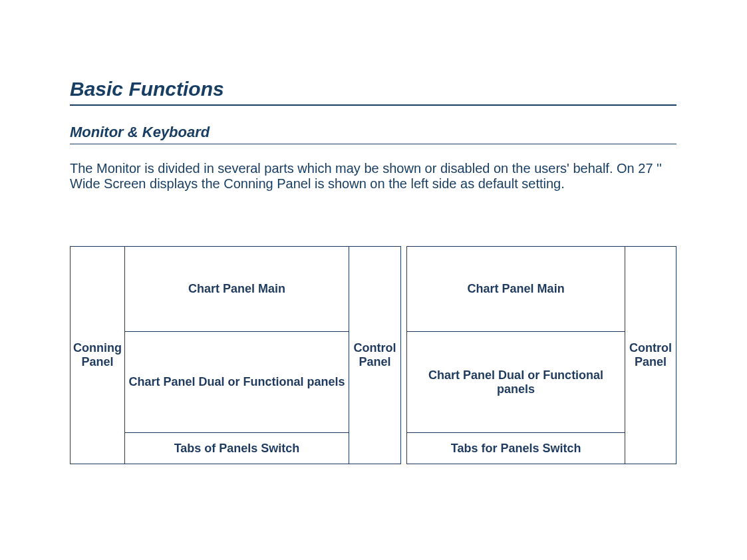 The image size is (747, 560). What do you see at coordinates (516, 448) in the screenshot?
I see `tabs-switch-cell: Tabs for Panels Switch` at bounding box center [516, 448].